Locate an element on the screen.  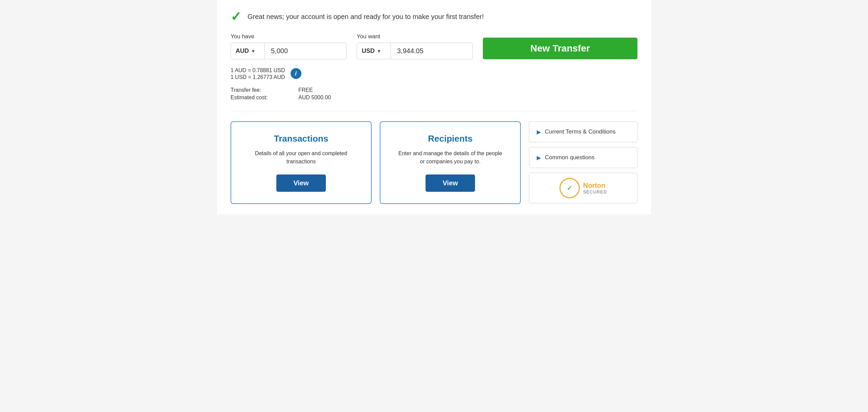
recipients-description: Enter and manage the details of the peop… is located at coordinates (450, 158).